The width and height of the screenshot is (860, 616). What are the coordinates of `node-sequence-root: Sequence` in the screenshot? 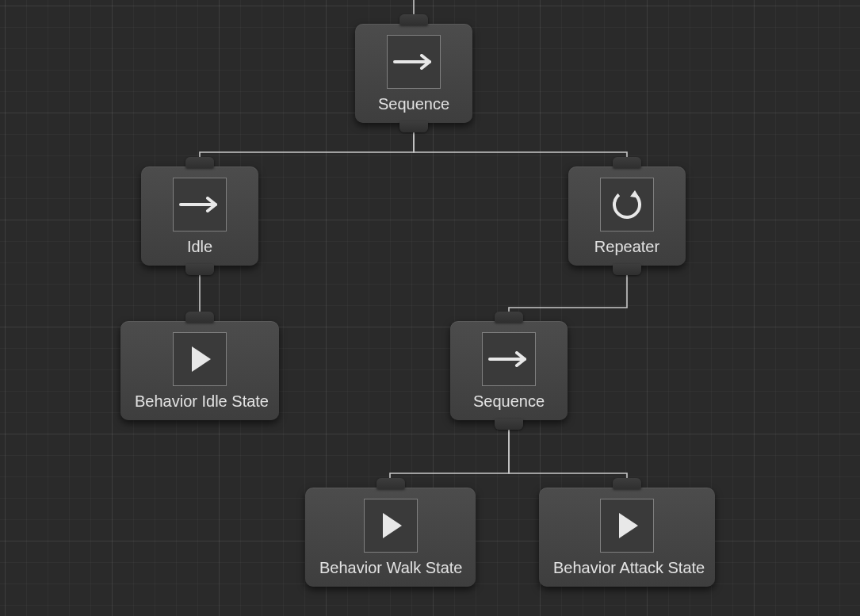 It's located at (414, 73).